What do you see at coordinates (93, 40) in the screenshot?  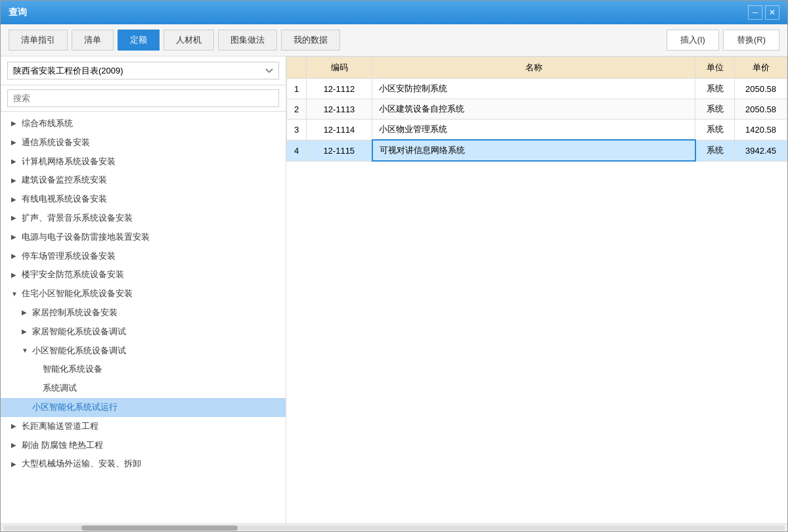 I see `tab-list: 清单` at bounding box center [93, 40].